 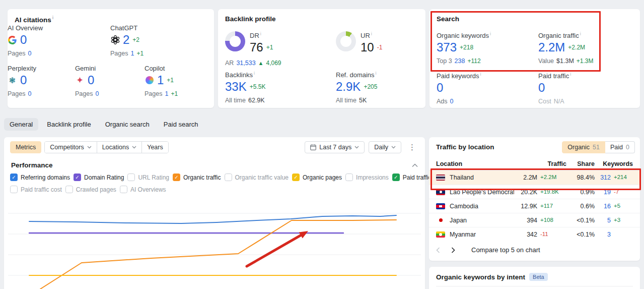 What do you see at coordinates (542, 88) in the screenshot?
I see `paid-traffic-value: 0` at bounding box center [542, 88].